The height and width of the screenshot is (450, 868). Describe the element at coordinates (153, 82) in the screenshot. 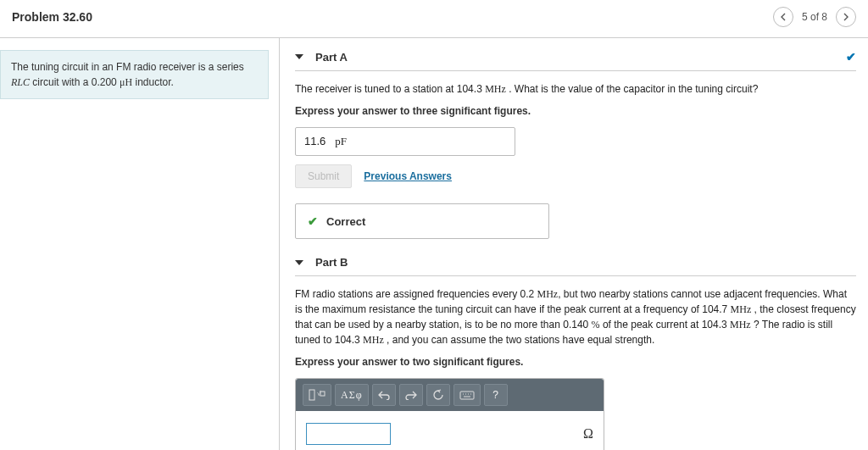

I see `desc-text3: inductor.` at that location.